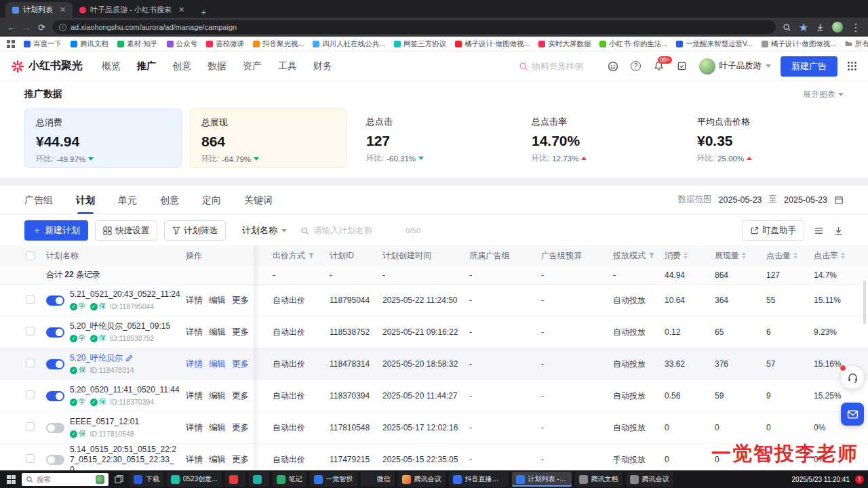 This screenshot has width=868, height=488. Describe the element at coordinates (856, 27) in the screenshot. I see `browser-menu-icon: ⋮` at that location.